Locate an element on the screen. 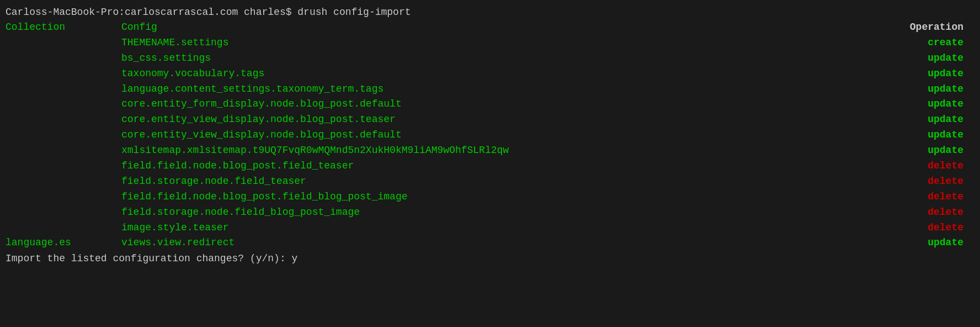  cell-config: field.storage.node.field_blog_post_image is located at coordinates (515, 213).